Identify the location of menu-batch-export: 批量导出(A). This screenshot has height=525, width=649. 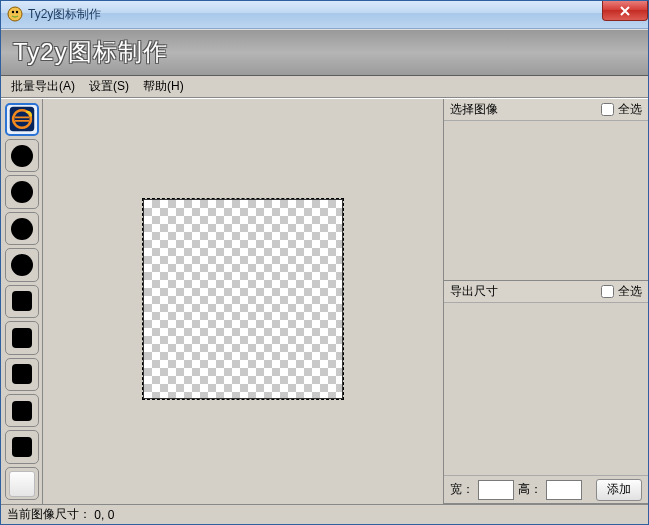
(43, 86).